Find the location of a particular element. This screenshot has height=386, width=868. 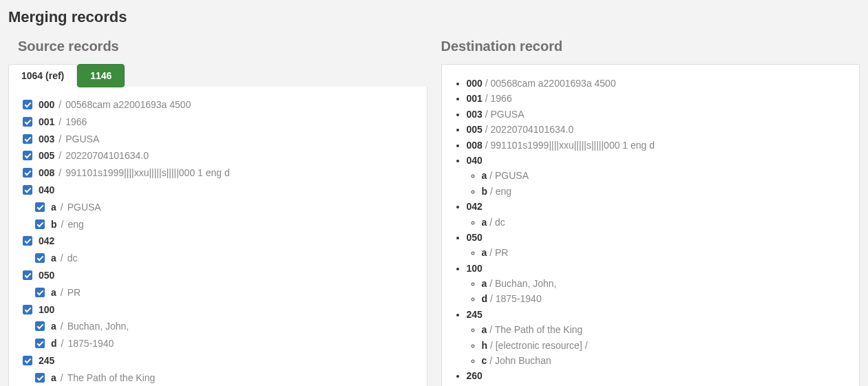

dest-subfield-value: John Buchan is located at coordinates (523, 361).